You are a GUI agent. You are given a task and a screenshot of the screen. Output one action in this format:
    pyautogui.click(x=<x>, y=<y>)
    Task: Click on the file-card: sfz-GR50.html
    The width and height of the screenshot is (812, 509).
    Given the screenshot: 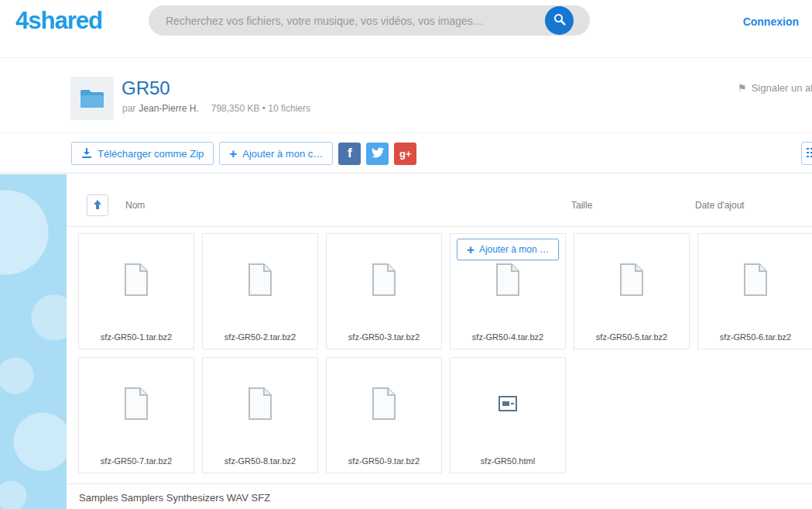 What is the action you would take?
    pyautogui.click(x=508, y=415)
    